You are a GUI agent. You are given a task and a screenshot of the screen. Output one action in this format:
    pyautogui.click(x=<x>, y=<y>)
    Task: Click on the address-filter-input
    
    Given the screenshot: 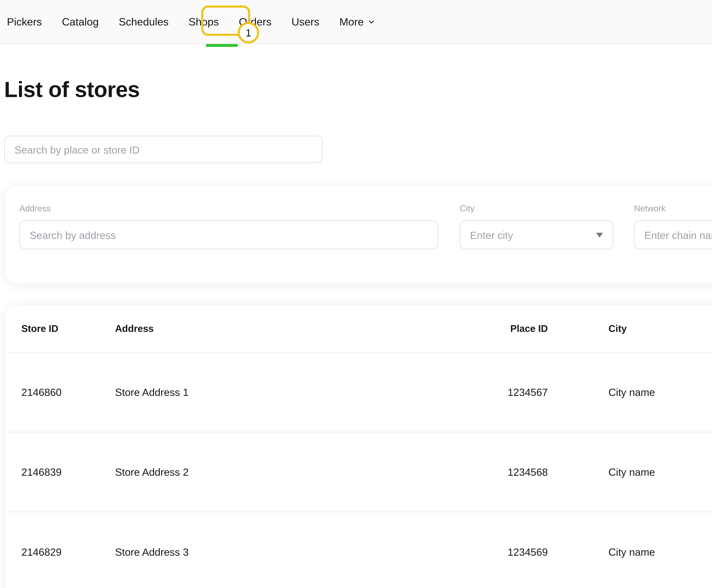 What is the action you would take?
    pyautogui.click(x=229, y=235)
    